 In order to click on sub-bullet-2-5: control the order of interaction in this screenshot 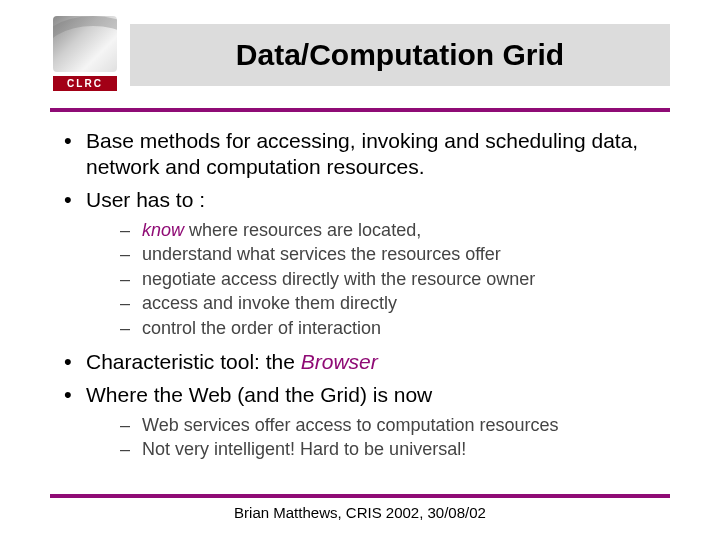, I will do `click(395, 328)`.